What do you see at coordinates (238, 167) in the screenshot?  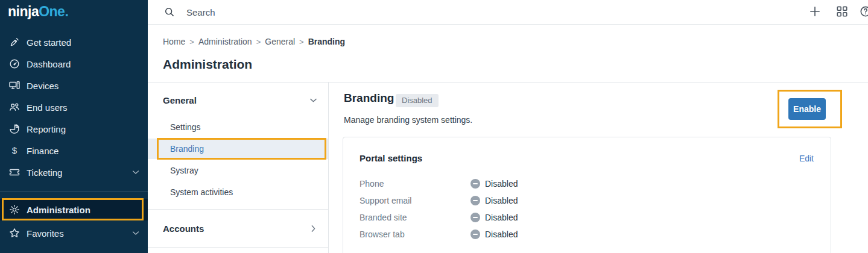 I see `admin-subnav: General Settings Branding Systray System…` at bounding box center [238, 167].